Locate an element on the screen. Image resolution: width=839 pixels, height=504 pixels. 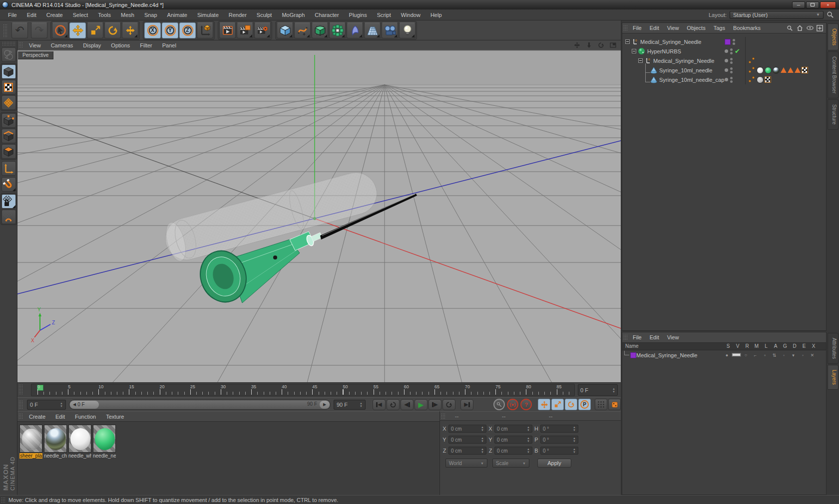
lm-menu-file: File is located at coordinates (637, 337).